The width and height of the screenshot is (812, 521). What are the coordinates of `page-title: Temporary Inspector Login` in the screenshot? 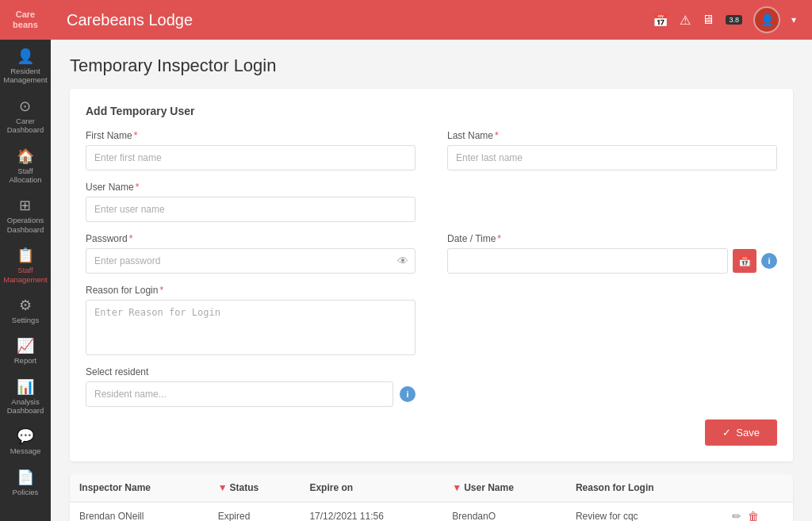 It's located at (431, 66).